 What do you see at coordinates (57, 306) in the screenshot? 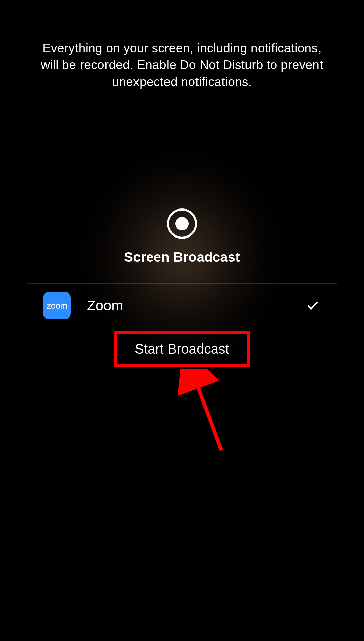
I see `zoom-icon-label: zoom` at bounding box center [57, 306].